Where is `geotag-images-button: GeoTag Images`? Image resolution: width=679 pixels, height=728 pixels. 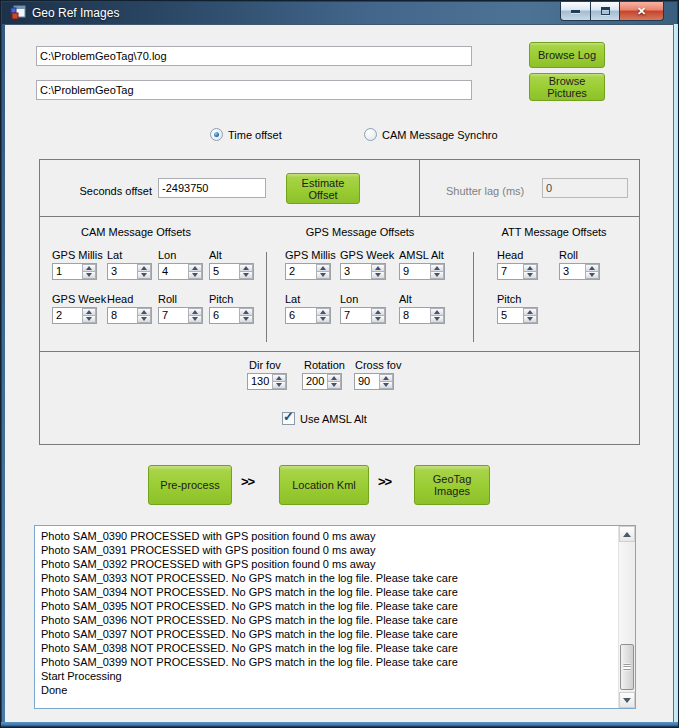
geotag-images-button: GeoTag Images is located at coordinates (452, 485).